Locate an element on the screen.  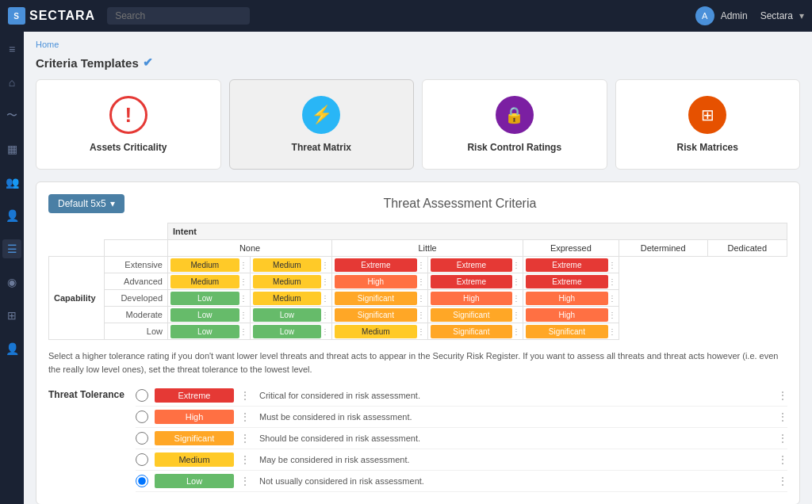
user-avatar: A is located at coordinates (705, 16).